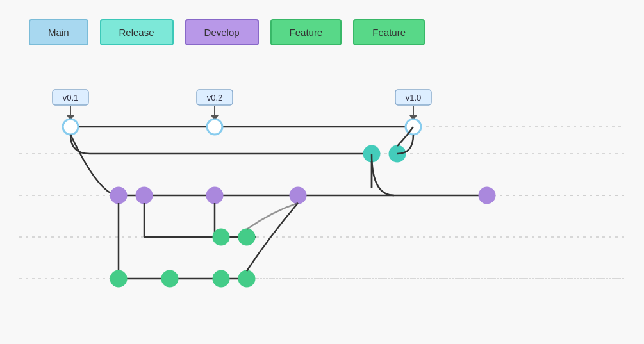 The width and height of the screenshot is (644, 344). What do you see at coordinates (59, 32) in the screenshot?
I see `legend-main: Main` at bounding box center [59, 32].